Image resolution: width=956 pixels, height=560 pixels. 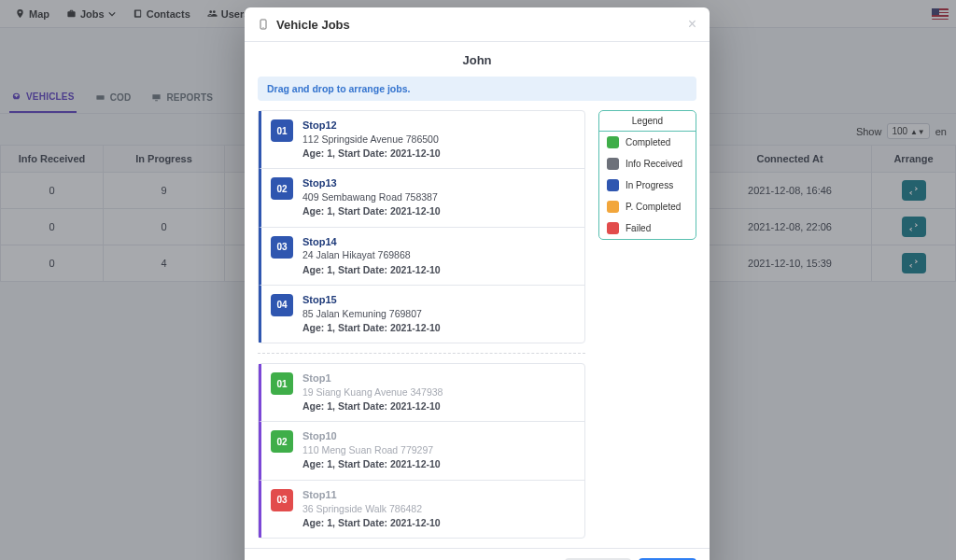 I want to click on info-banner: Drag and drop to arrange jobs., so click(x=477, y=89).